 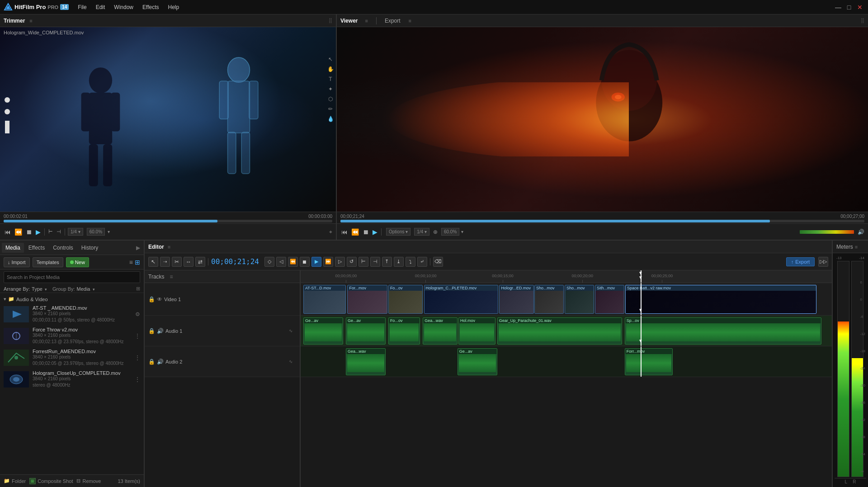 What do you see at coordinates (330, 90) in the screenshot?
I see `transform-tool-icon: ✦` at bounding box center [330, 90].